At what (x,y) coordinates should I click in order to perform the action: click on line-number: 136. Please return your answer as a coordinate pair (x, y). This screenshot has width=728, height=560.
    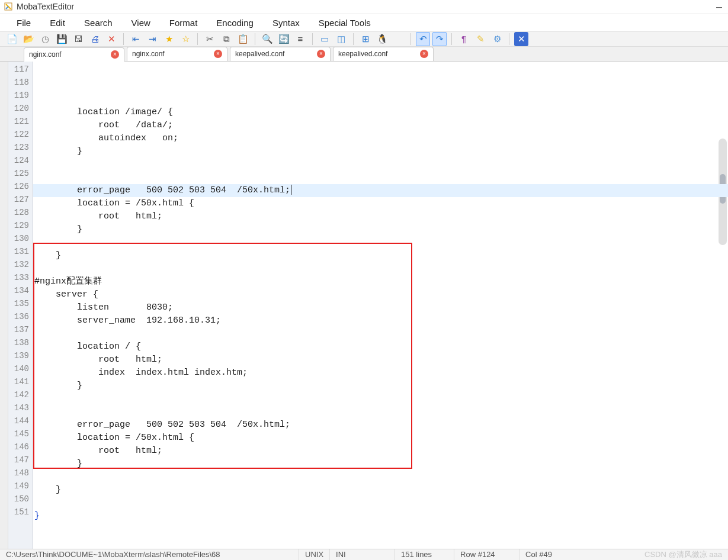
    Looking at the image, I should click on (20, 317).